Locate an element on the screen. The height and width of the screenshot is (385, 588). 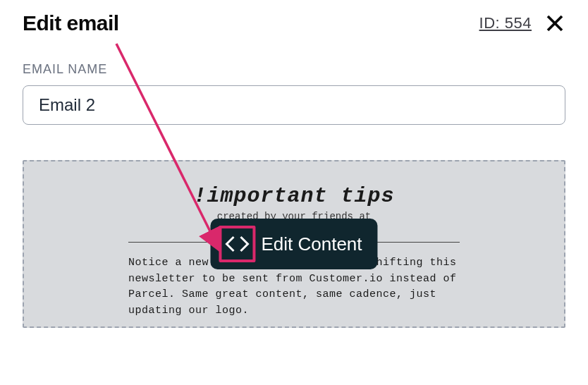
code-icon is located at coordinates (237, 244).